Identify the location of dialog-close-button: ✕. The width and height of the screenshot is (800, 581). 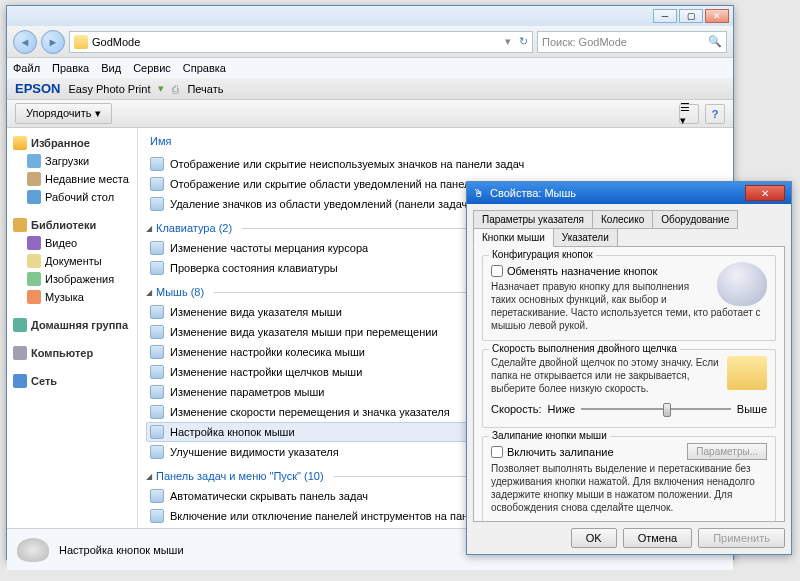
(765, 193).